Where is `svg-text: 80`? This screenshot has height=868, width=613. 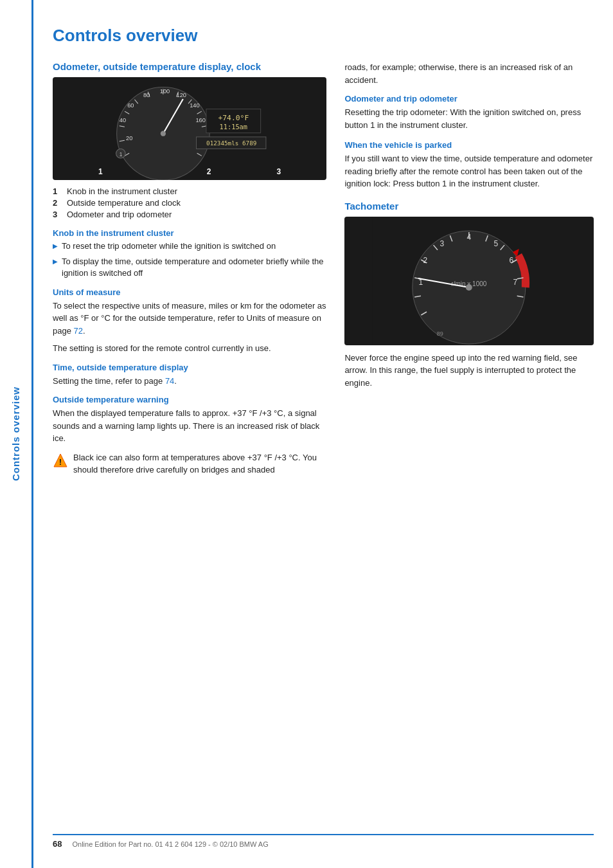
svg-text: 80 is located at coordinates (147, 95).